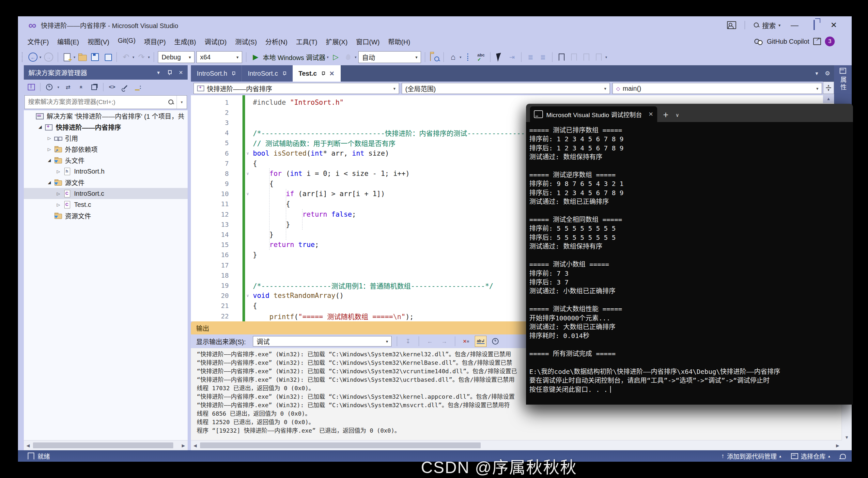 This screenshot has width=868, height=478. Describe the element at coordinates (838, 445) in the screenshot. I see `scroll-right-icon: ▶` at that location.